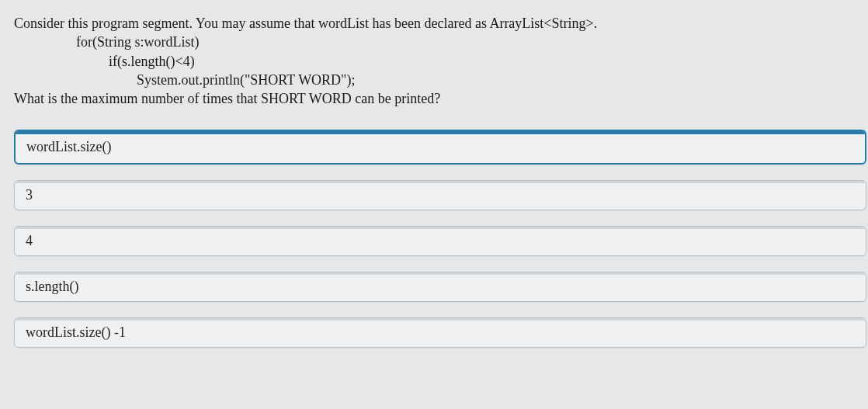 Image resolution: width=868 pixels, height=409 pixels. What do you see at coordinates (440, 241) in the screenshot?
I see `option-3: 4` at bounding box center [440, 241].